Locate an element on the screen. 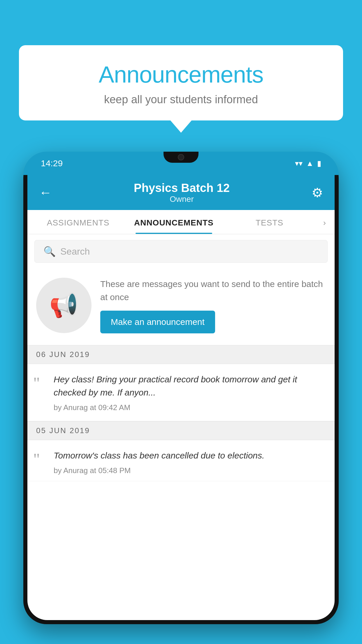  tab-tests: TESTS is located at coordinates (269, 222).